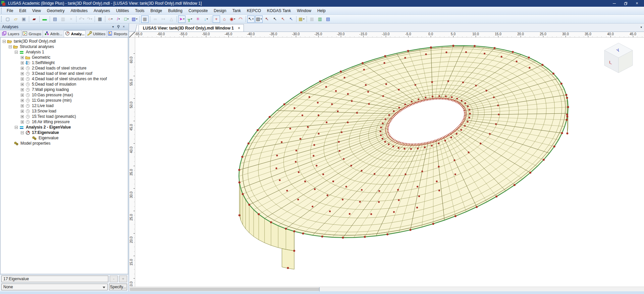 The image size is (644, 294). Describe the element at coordinates (275, 19) in the screenshot. I see `select-mesh-button: ↖` at that location.